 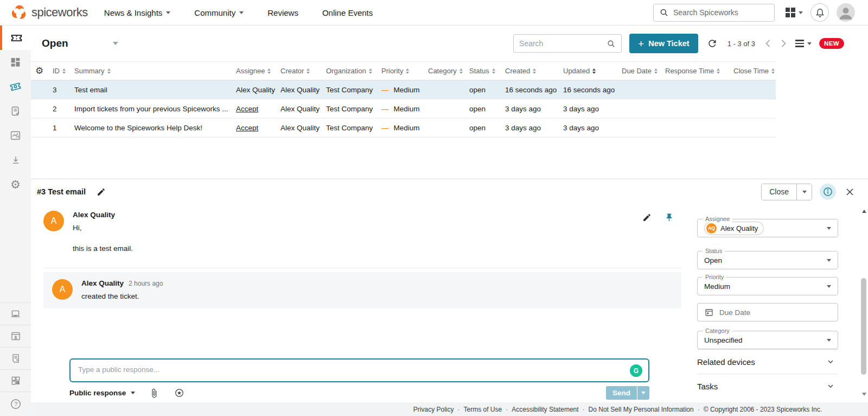 I want to click on ticket-view-filter: Open, so click(x=80, y=43).